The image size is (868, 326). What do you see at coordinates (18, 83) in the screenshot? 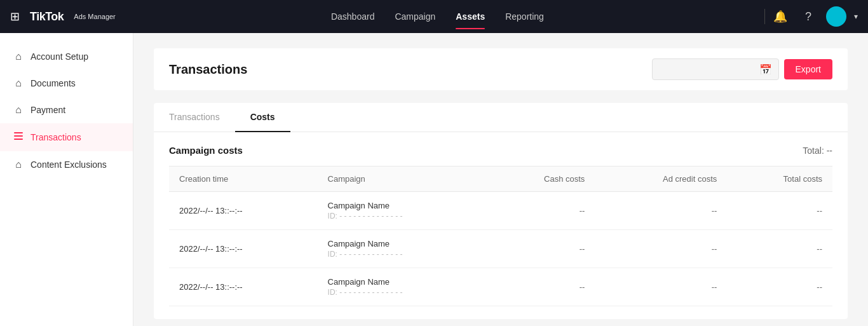
I see `document-icon: ⌂` at bounding box center [18, 83].